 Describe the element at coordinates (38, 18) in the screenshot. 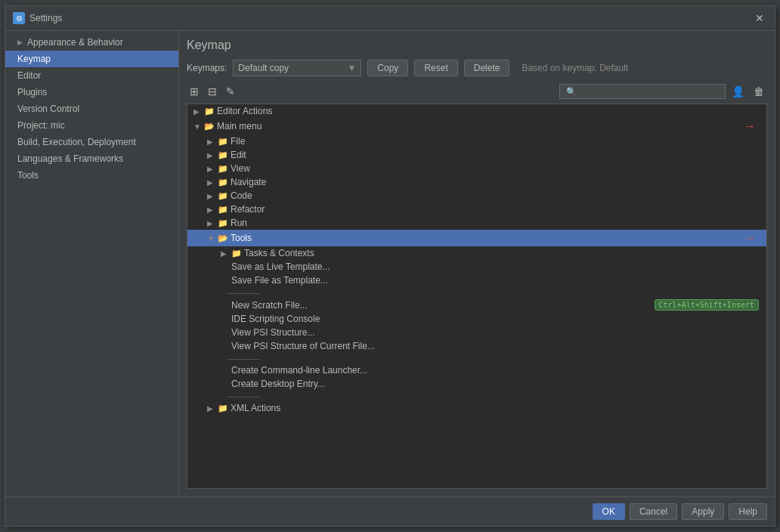

I see `title-bar-left: ⚙ Settings` at that location.